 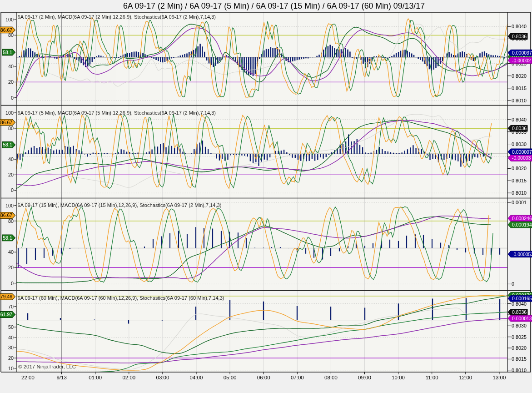 What do you see at coordinates (398, 378) in the screenshot?
I see `svg-text: 10:00` at bounding box center [398, 378].